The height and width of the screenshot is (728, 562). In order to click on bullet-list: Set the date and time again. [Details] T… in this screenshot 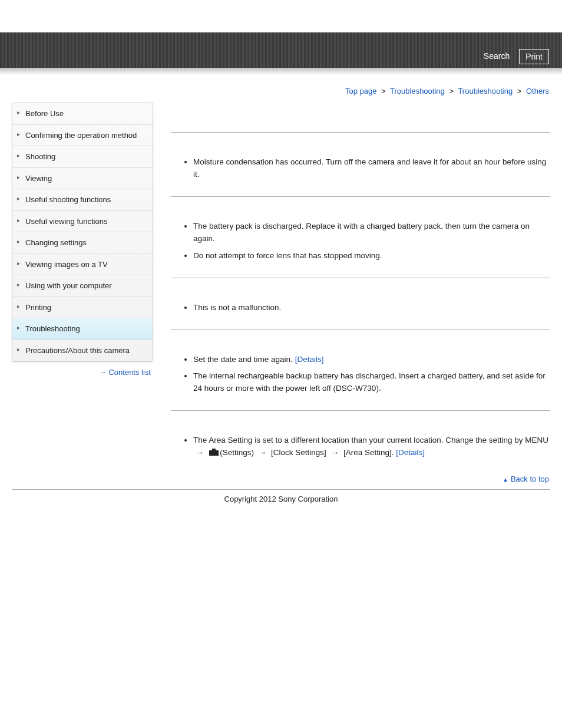, I will do `click(361, 375)`.